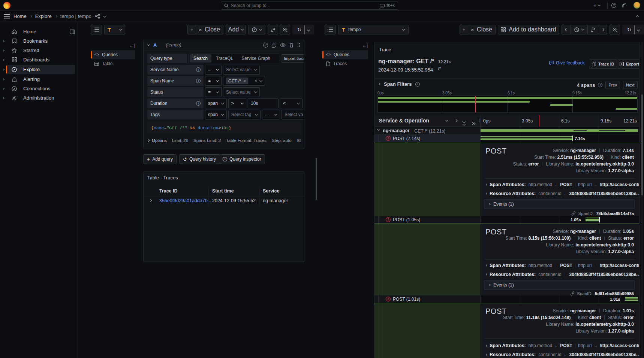 The image size is (644, 358). I want to click on left-zoom-out-button, so click(285, 30).